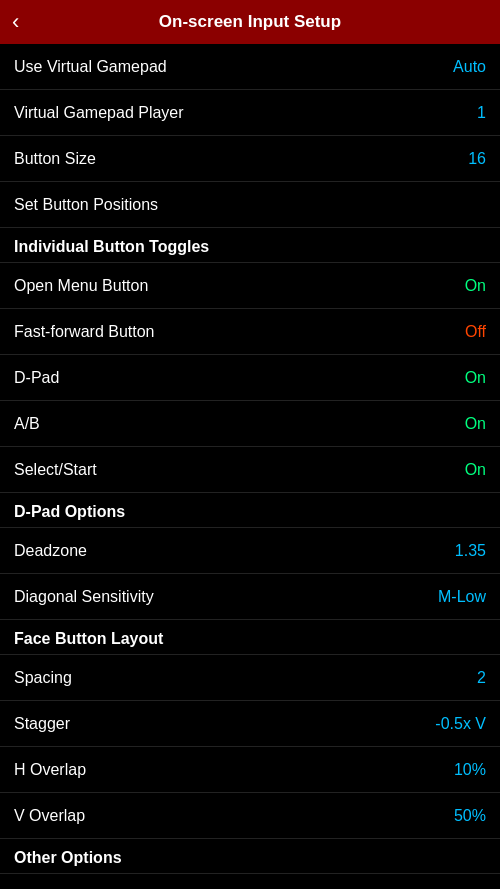 The image size is (500, 889). Describe the element at coordinates (250, 159) in the screenshot. I see `setting-row: Button Size16` at that location.